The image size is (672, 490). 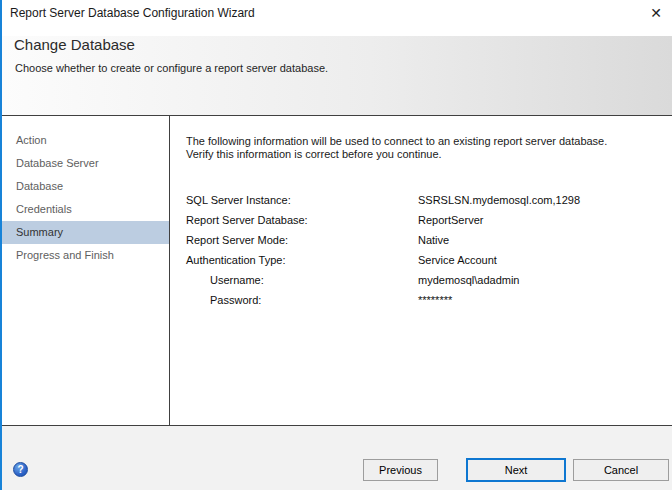 I want to click on field-value: mydemosql\adadmin, so click(x=469, y=280).